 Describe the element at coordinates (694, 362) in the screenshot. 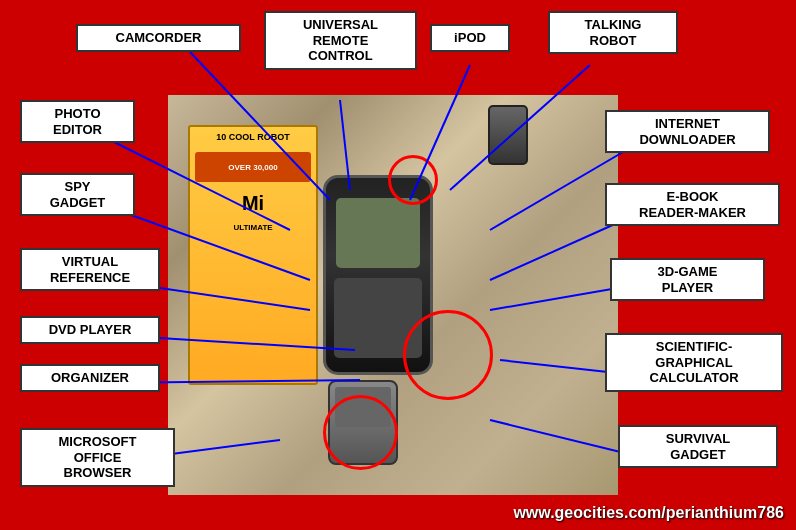

I see `scientific-calculator-label: SCIENTIFIC-GRAPHICALCALCULATOR` at that location.